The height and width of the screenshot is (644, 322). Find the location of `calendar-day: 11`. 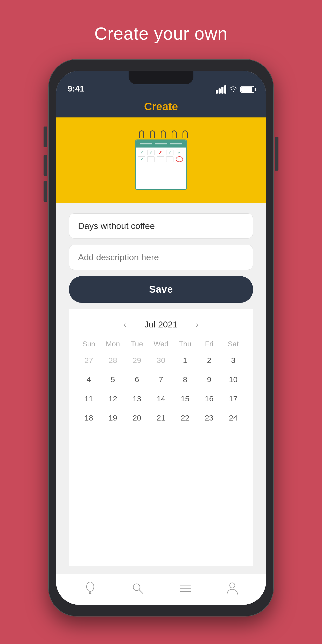

calendar-day: 11 is located at coordinates (89, 399).